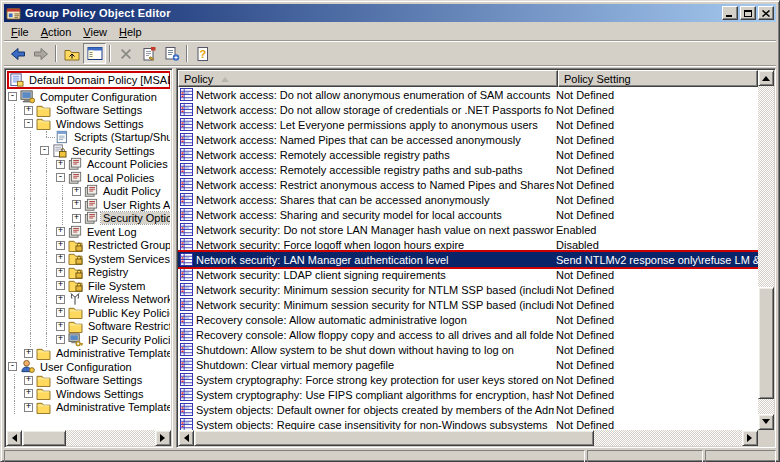 The height and width of the screenshot is (462, 780). What do you see at coordinates (88, 232) in the screenshot?
I see `tree-item-event-log: +Event Log` at bounding box center [88, 232].